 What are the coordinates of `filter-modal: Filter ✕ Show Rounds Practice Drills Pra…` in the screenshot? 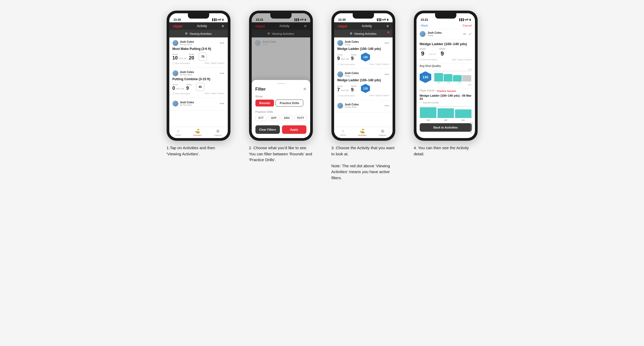 It's located at (281, 109).